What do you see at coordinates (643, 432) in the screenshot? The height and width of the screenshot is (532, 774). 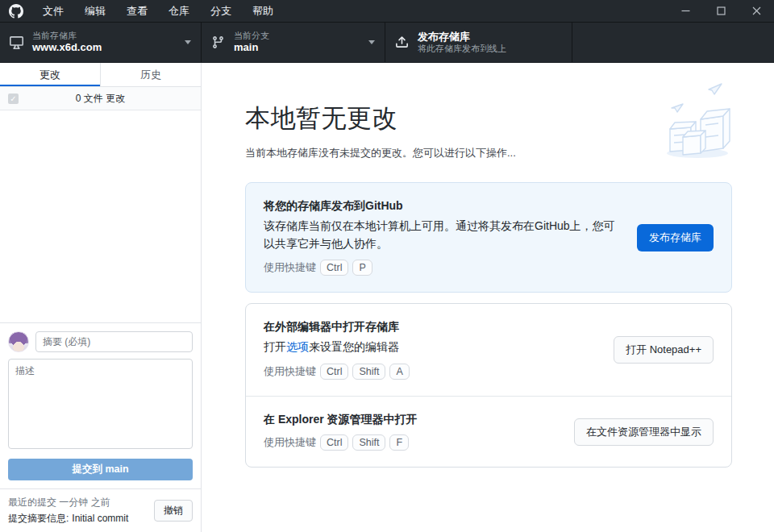 I see `show-in-explorer-button: 在文件资源管理器中显示` at bounding box center [643, 432].